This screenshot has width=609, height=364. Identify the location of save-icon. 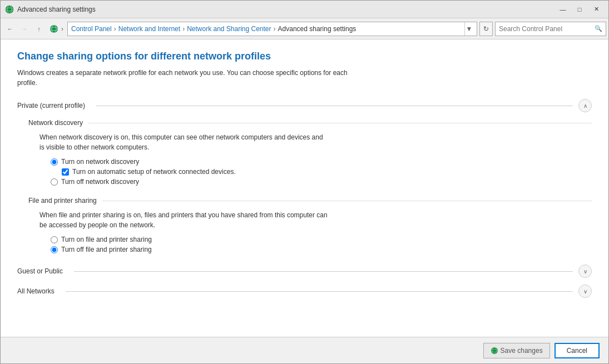
(494, 351).